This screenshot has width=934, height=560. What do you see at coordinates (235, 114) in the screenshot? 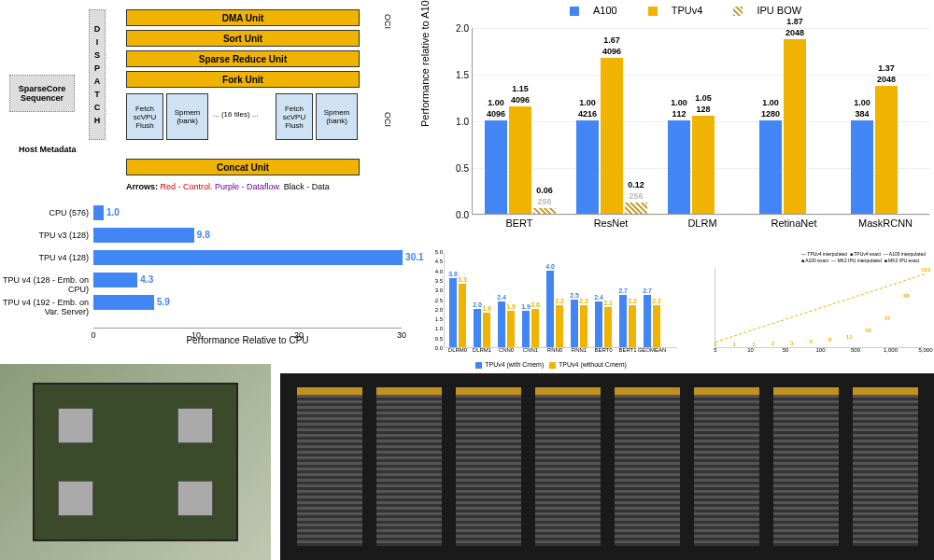
I see `tiles-ellipsis: ... (16 tiles) ...` at bounding box center [235, 114].